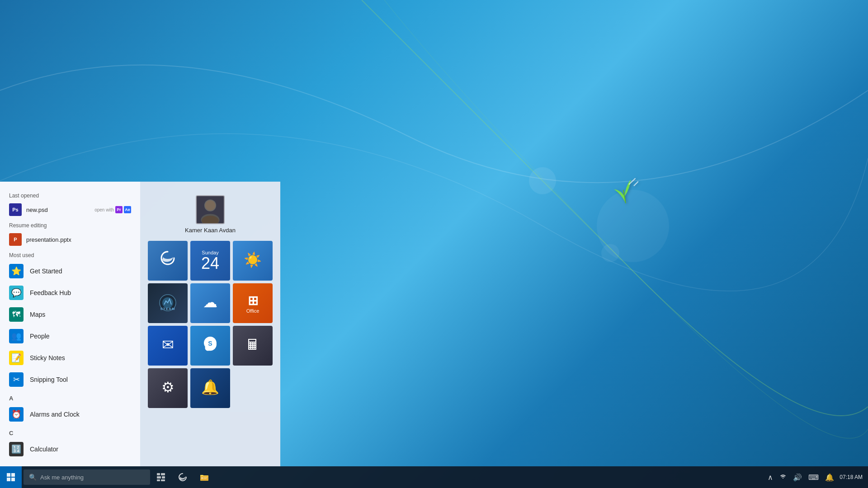  What do you see at coordinates (70, 358) in the screenshot?
I see `app-item-sticky-notes: 📝 Sticky Notes` at bounding box center [70, 358].